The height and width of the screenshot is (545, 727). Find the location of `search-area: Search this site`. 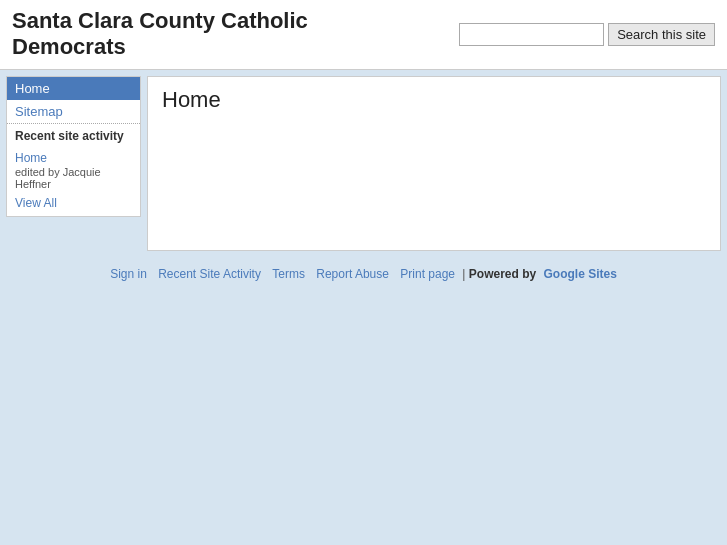

search-area: Search this site is located at coordinates (587, 34).